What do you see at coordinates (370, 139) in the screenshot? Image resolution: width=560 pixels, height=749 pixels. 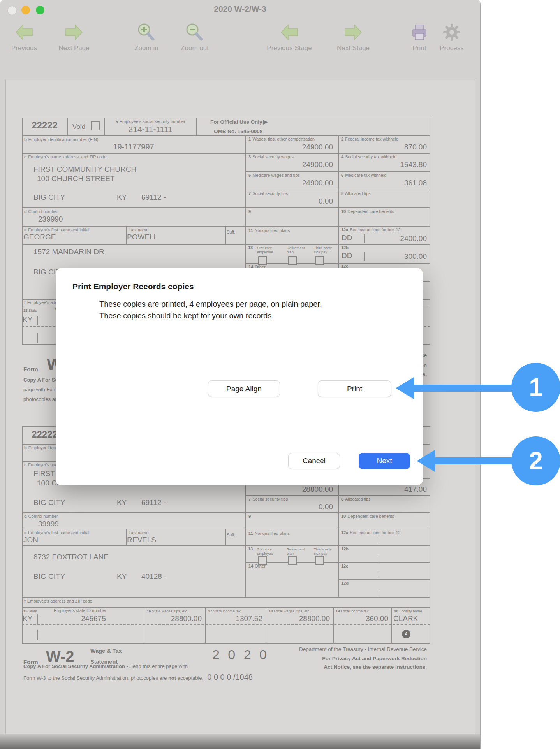 I see `box2-label: 2Federal income tax withheld` at bounding box center [370, 139].